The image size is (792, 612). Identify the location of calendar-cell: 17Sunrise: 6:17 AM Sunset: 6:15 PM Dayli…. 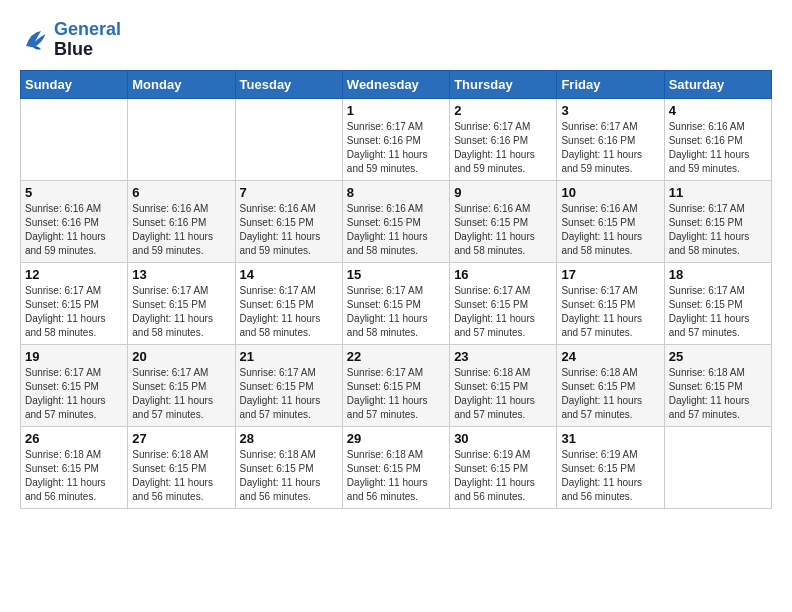
(610, 303).